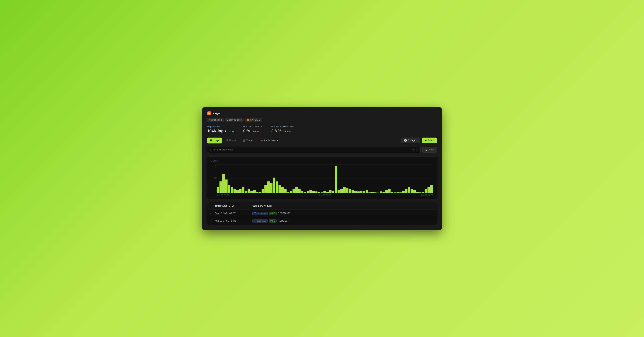 This screenshot has height=337, width=644. What do you see at coordinates (322, 150) in the screenshot?
I see `search-row: ⌕ Aa ⤢ ⊟ Filter` at bounding box center [322, 150].